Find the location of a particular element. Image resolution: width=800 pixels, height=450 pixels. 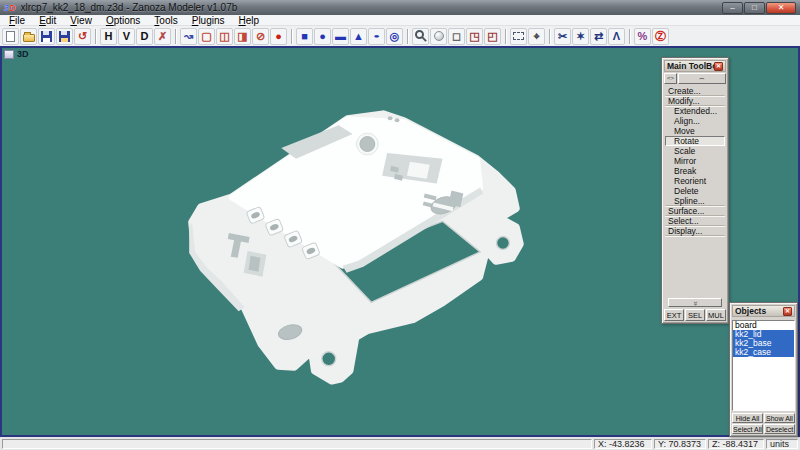

mode-button-mul: MUL is located at coordinates (716, 315).